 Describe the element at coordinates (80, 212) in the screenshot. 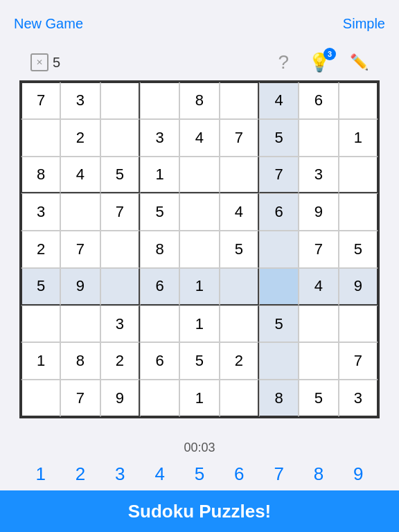

I see `cell-r3-c1` at that location.